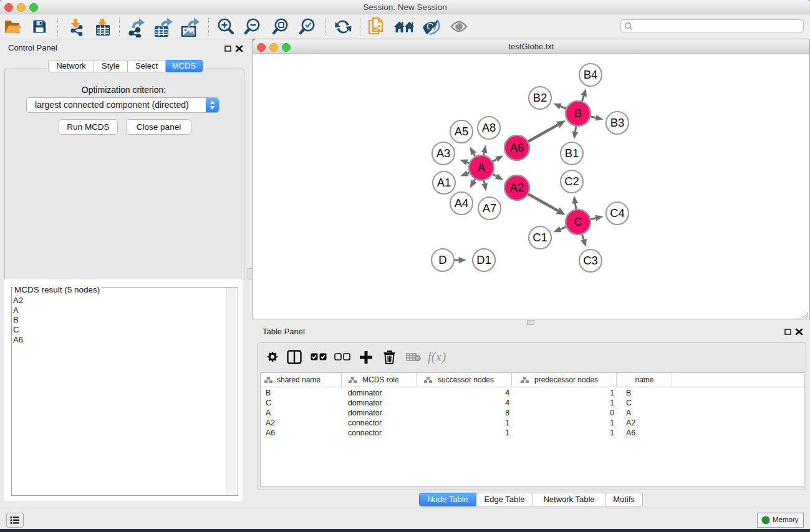  What do you see at coordinates (591, 261) in the screenshot?
I see `svg-text: C3` at bounding box center [591, 261].